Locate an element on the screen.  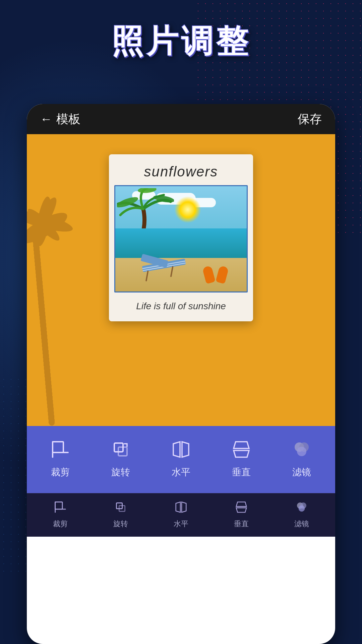
flipflop-right is located at coordinates (222, 275).